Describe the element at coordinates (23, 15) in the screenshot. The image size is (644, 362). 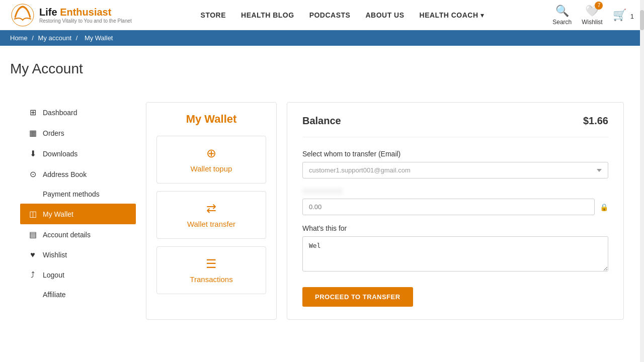
I see `logo-icon` at that location.